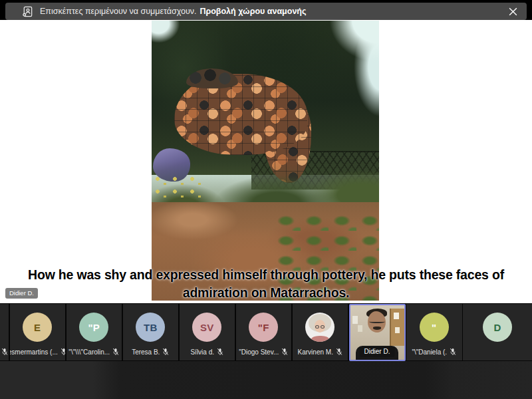  I want to click on participants-filmstrip: E esmermartins (... "P "\"\\\"Carolin...…, so click(266, 332).